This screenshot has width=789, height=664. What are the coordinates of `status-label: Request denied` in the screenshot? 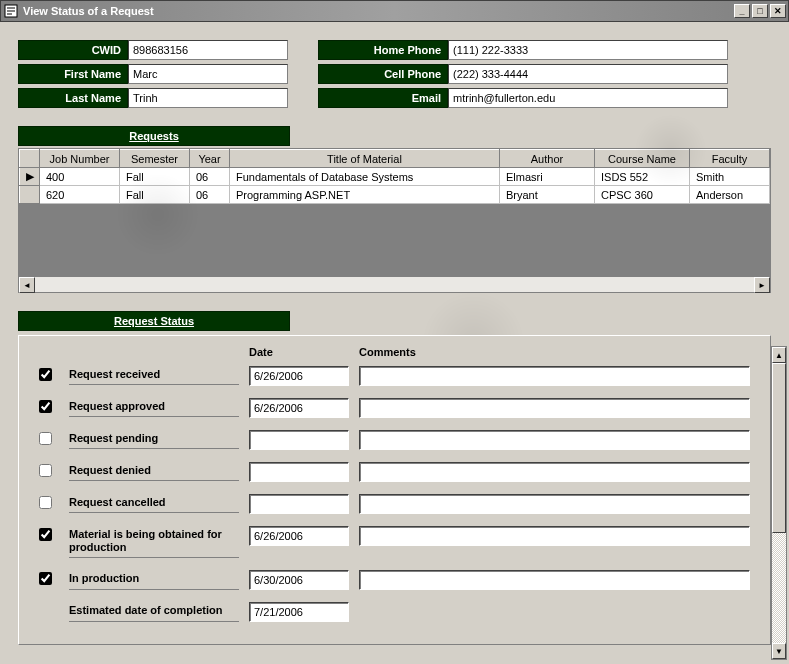 It's located at (154, 472).